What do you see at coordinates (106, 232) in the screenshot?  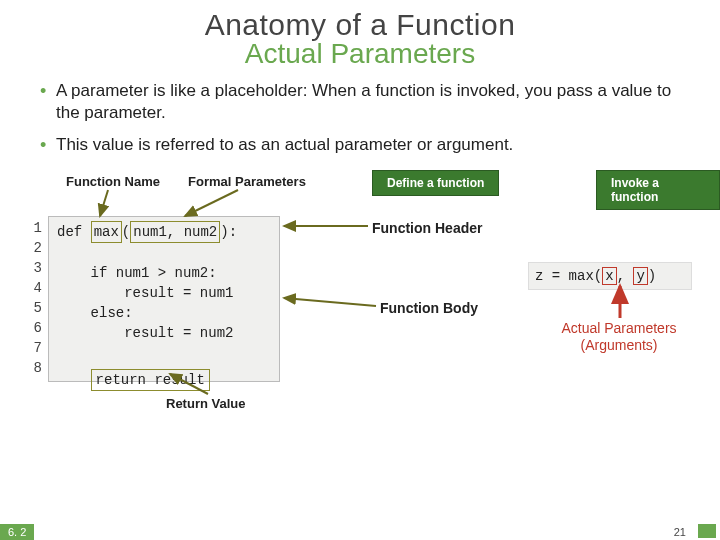 I see `box-function-name: max` at bounding box center [106, 232].